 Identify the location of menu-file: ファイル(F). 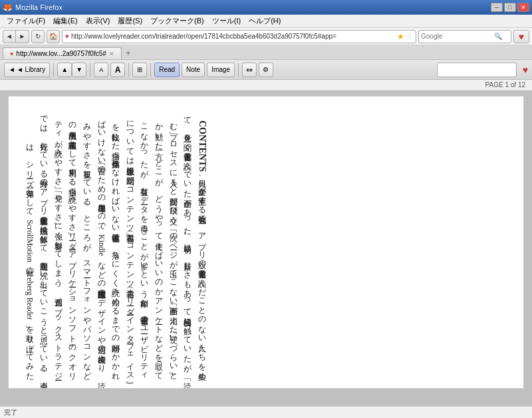
(26, 21).